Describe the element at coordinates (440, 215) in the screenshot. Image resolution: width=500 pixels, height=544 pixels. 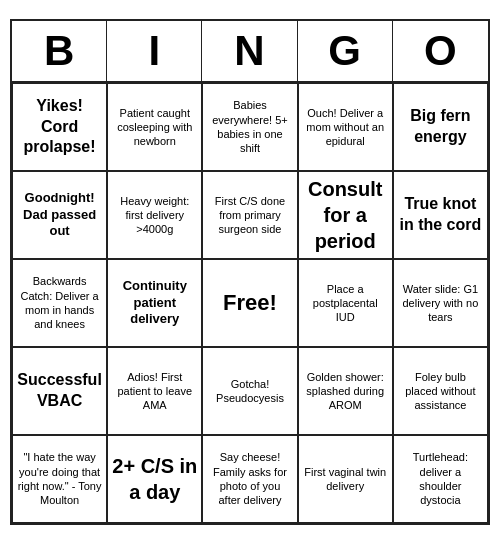
I see `bingo-cell-9: True knot in the cord` at that location.